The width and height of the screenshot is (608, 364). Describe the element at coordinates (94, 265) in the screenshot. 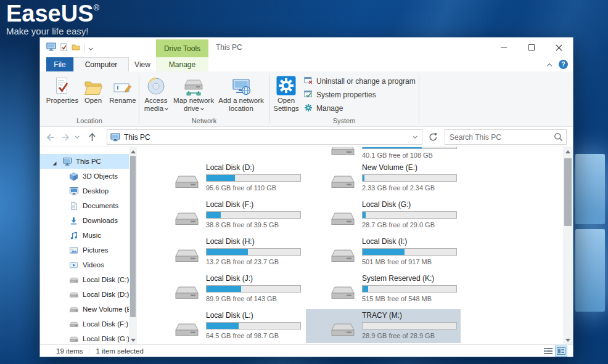

I see `sidebar-item-label: Videos` at that location.